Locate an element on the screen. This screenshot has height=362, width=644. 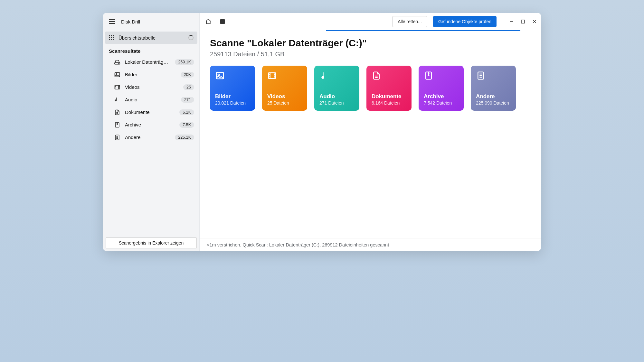
sidebar-item-dokumente: Dokumente 6.2K is located at coordinates (151, 112).